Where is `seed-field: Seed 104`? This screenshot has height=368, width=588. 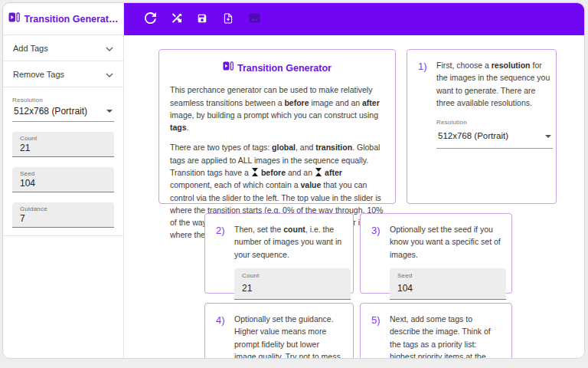 seed-field: Seed 104 is located at coordinates (63, 179).